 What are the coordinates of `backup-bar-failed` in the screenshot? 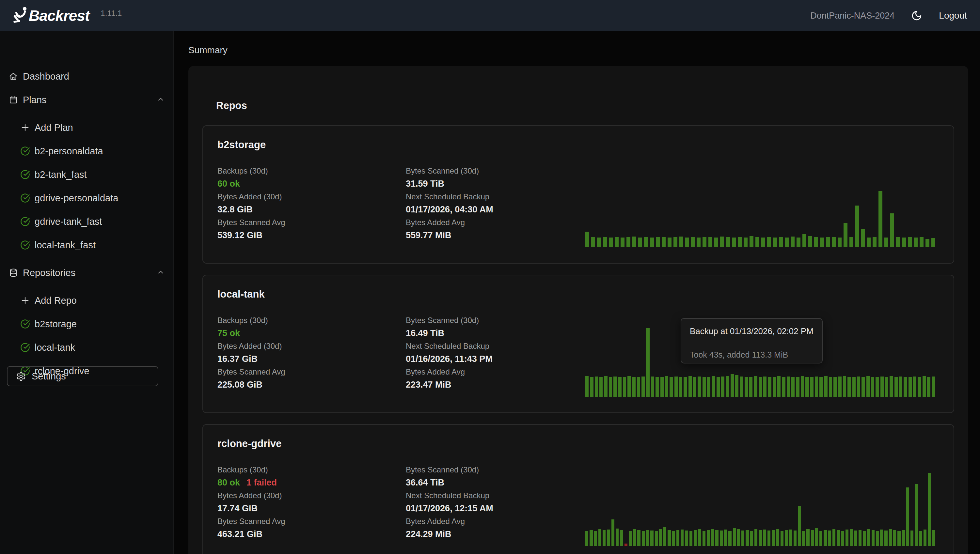 It's located at (626, 545).